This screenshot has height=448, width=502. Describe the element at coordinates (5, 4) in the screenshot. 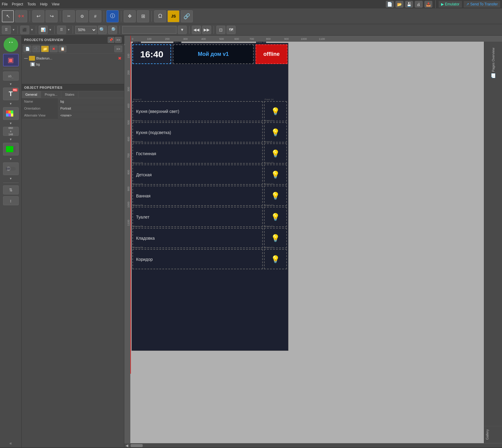

I see `menu-file: File` at that location.